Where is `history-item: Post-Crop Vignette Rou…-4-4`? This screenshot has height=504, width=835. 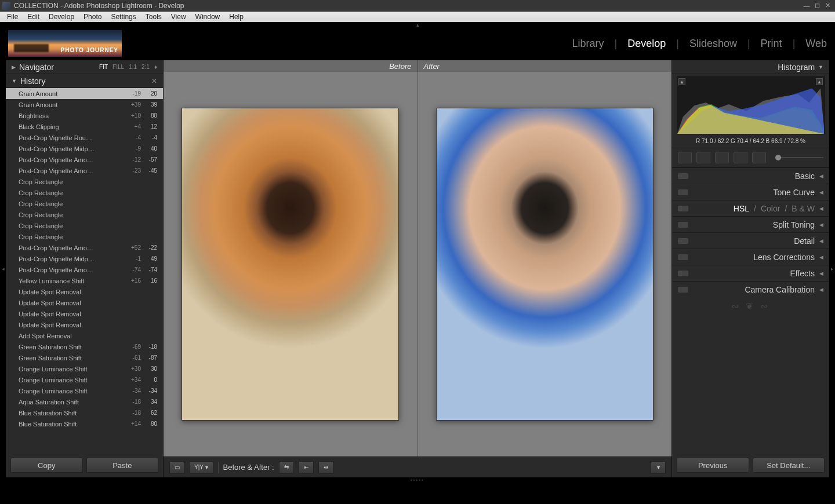 history-item: Post-Crop Vignette Rou…-4-4 is located at coordinates (85, 138).